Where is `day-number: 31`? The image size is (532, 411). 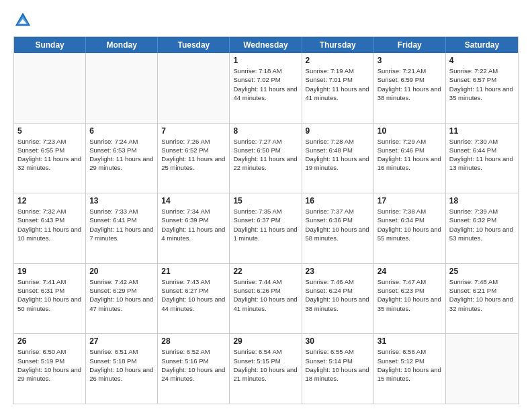 day-number: 31 is located at coordinates (410, 341).